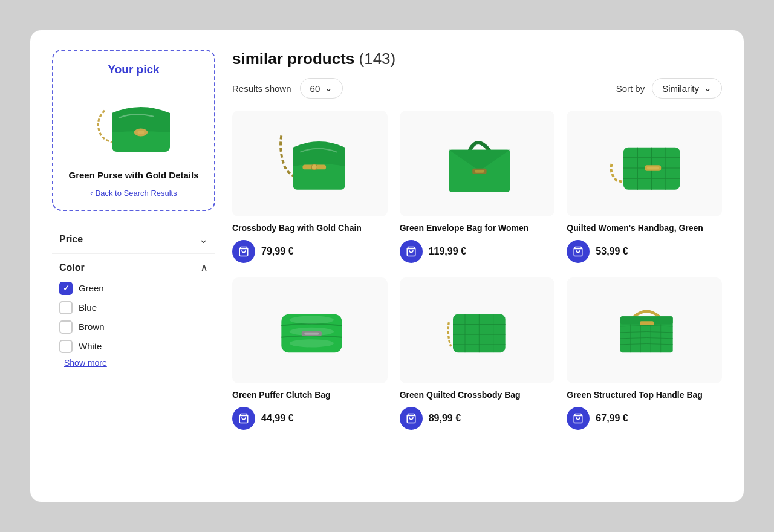  I want to click on product-price-row-4: 44,99 €, so click(310, 418).